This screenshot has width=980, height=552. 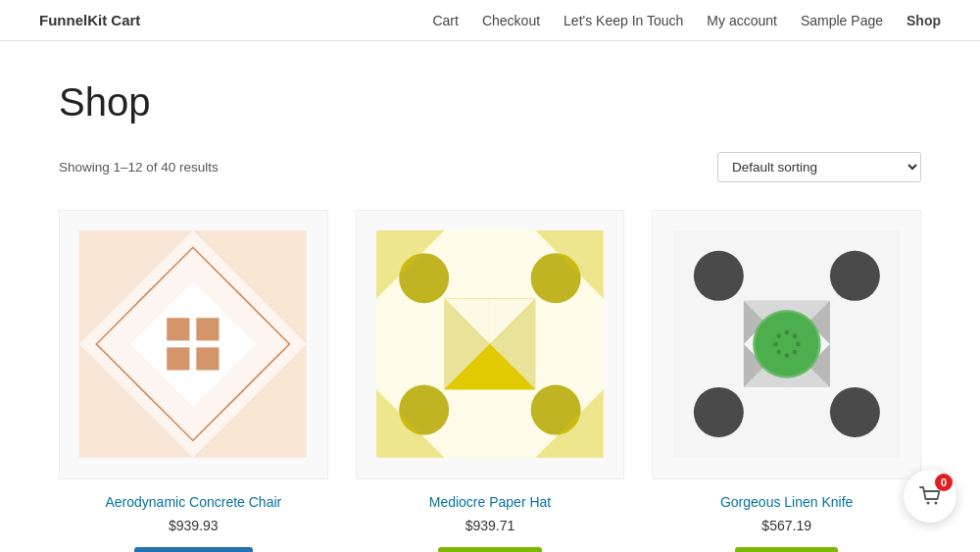 What do you see at coordinates (490, 345) in the screenshot?
I see `product-image-mediocre-paper-hat` at bounding box center [490, 345].